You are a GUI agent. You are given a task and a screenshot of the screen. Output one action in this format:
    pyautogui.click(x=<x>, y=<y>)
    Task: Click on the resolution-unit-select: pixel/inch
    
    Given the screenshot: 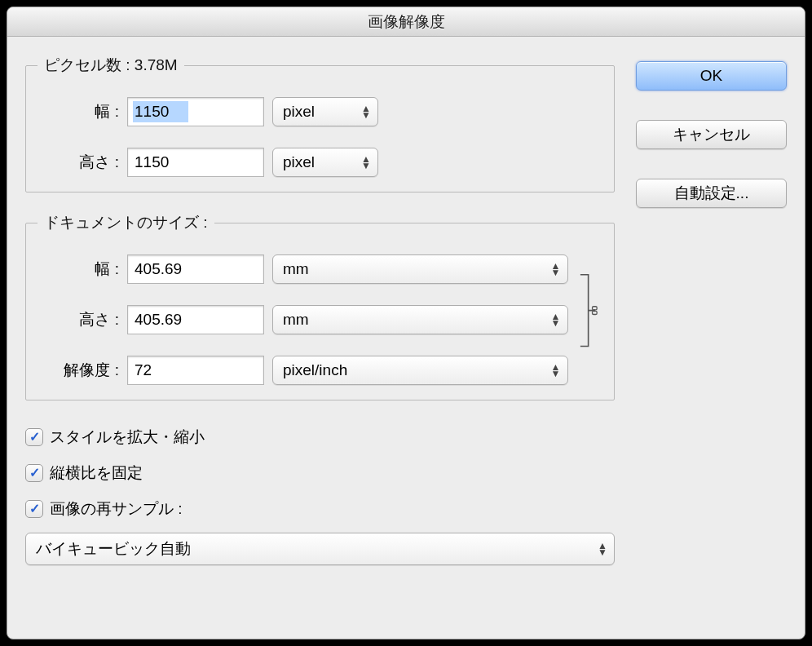 What is the action you would take?
    pyautogui.click(x=421, y=370)
    